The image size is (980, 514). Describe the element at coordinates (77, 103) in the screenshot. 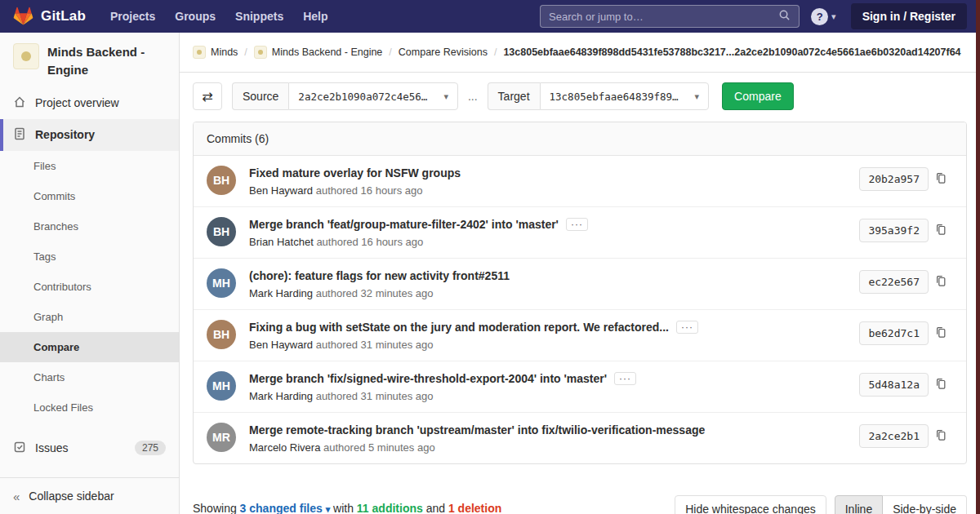

I see `sidebar-item-label: Project overview` at that location.